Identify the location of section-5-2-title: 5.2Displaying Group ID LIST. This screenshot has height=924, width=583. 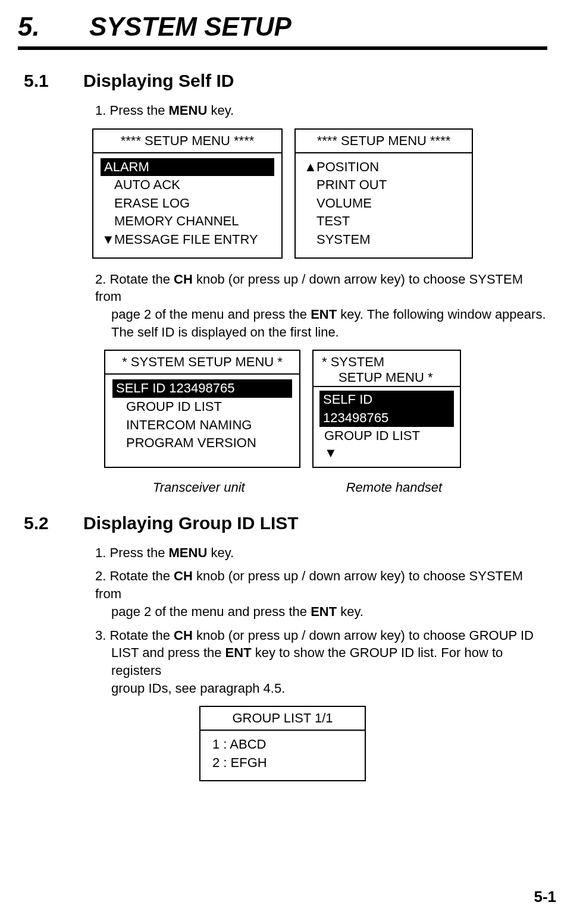
(283, 523).